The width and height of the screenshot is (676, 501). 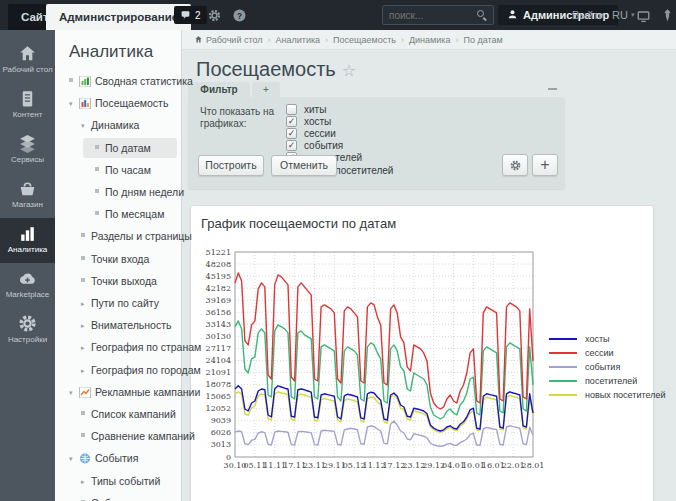 I want to click on y-axis-tick-label: 36156, so click(x=218, y=312).